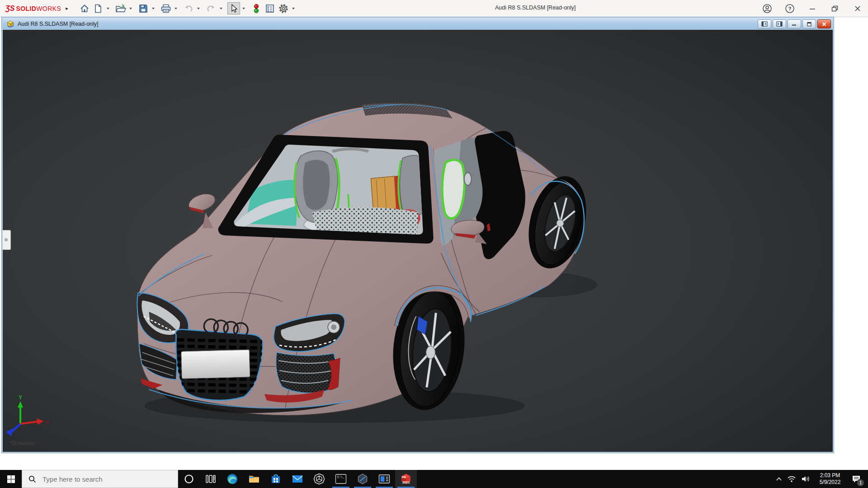  I want to click on system-tray: 2:03 PM 5/9/2022 1, so click(821, 479).